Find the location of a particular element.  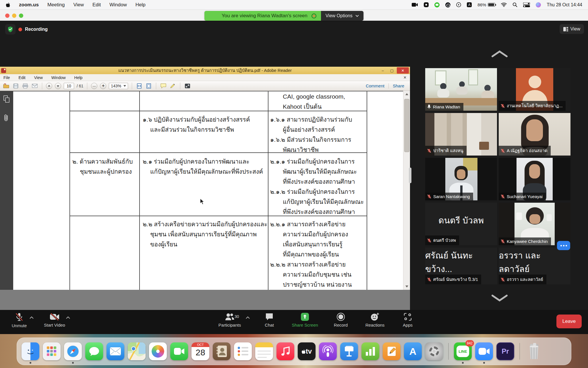

participant-tile-riana-wadtan: Riana Wadtan is located at coordinates (461, 89).